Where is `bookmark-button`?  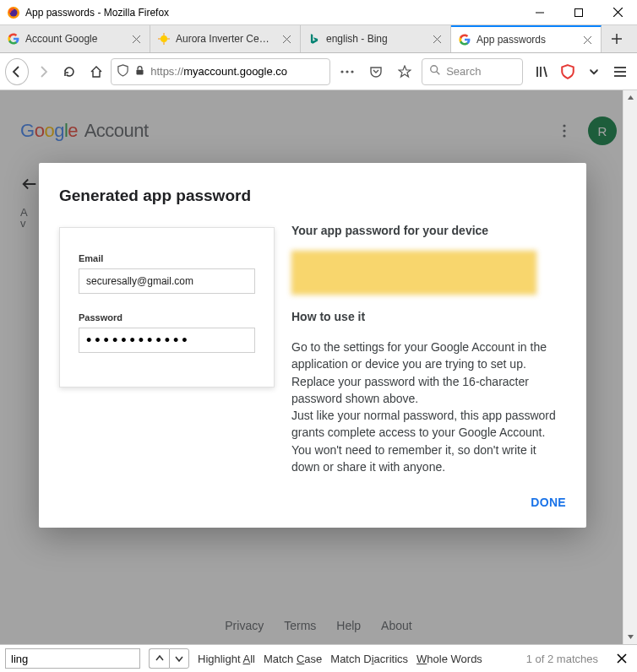 bookmark-button is located at coordinates (405, 72).